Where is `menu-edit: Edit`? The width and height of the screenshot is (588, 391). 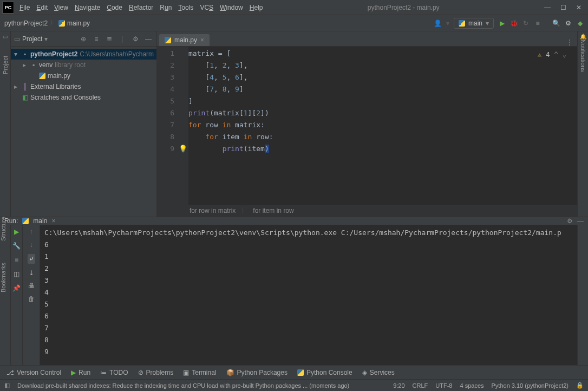
menu-edit: Edit is located at coordinates (42, 8).